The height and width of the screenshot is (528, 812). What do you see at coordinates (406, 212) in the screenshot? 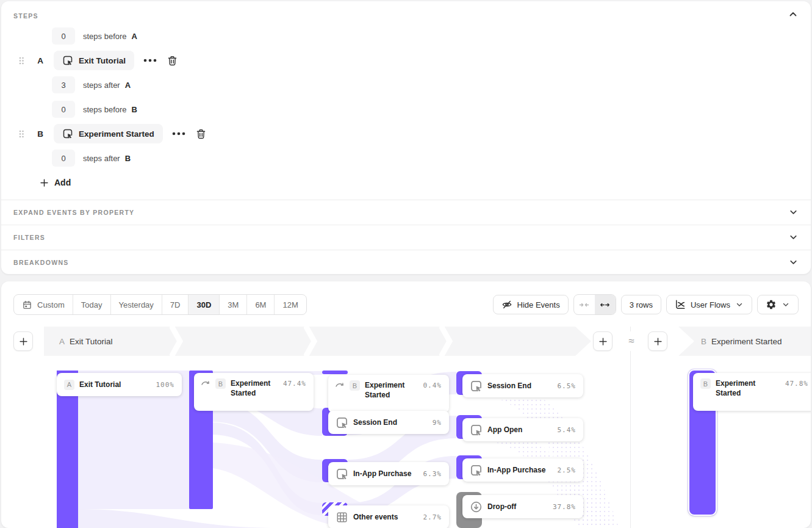
I see `section-expand-events-by-property: EXPAND EVENTS BY PROPERTY` at bounding box center [406, 212].